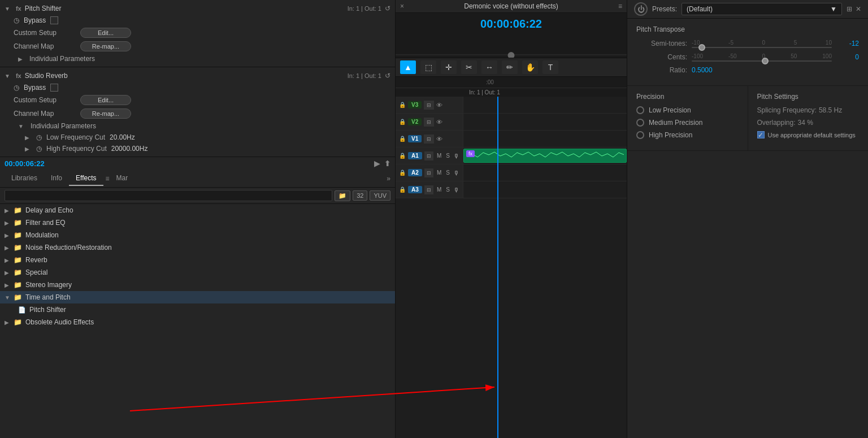  What do you see at coordinates (388, 8) in the screenshot?
I see `pitch-shifter-reset: ↺` at bounding box center [388, 8].